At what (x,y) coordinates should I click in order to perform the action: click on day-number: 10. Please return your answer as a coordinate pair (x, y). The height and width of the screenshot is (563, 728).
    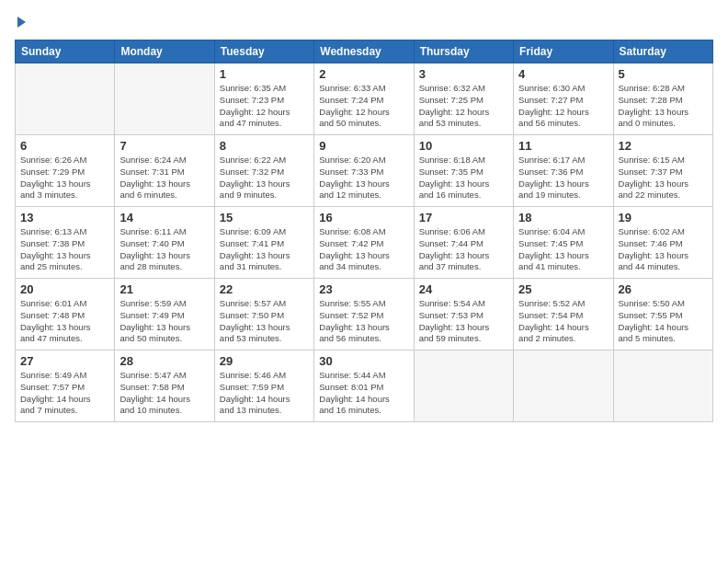
    Looking at the image, I should click on (463, 145).